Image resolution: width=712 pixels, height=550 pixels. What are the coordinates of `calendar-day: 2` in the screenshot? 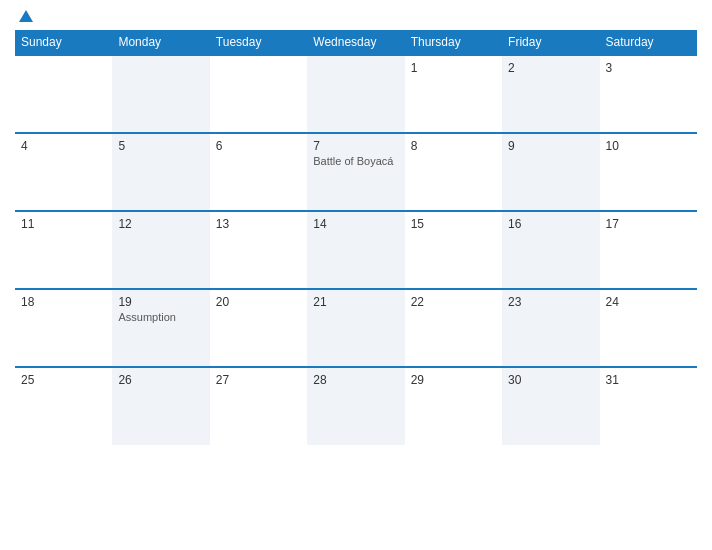 It's located at (550, 94).